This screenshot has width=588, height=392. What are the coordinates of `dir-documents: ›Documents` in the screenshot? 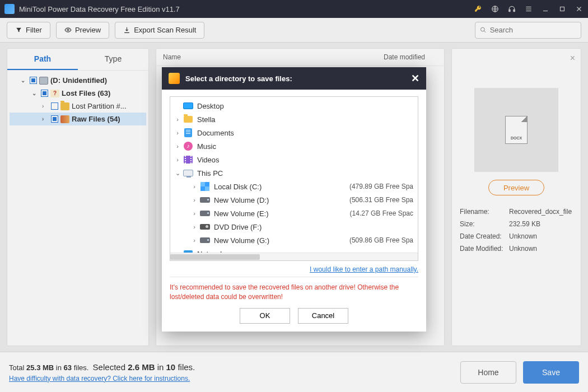 It's located at (294, 133).